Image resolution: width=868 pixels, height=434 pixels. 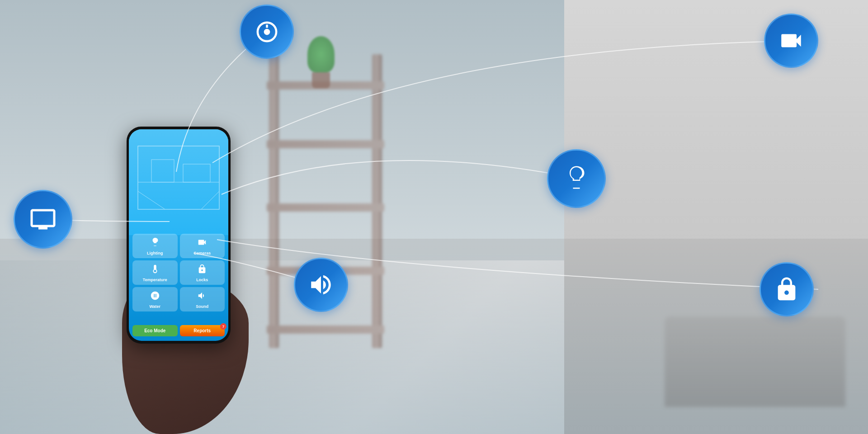 What do you see at coordinates (791, 41) in the screenshot?
I see `camera-icon` at bounding box center [791, 41].